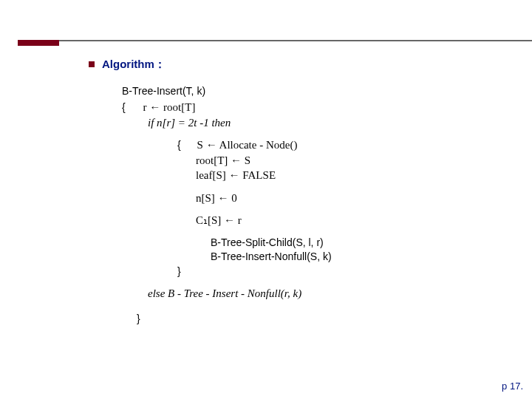 This screenshot has width=532, height=399. I want to click on line-root-s: root[T] ← S, so click(264, 161).